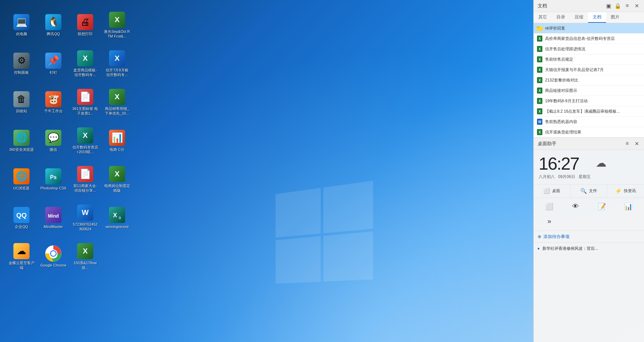 This screenshot has width=644, height=342. Describe the element at coordinates (589, 215) in the screenshot. I see `assistant-tools: ⬜ 👁 📝 📊 »` at that location.